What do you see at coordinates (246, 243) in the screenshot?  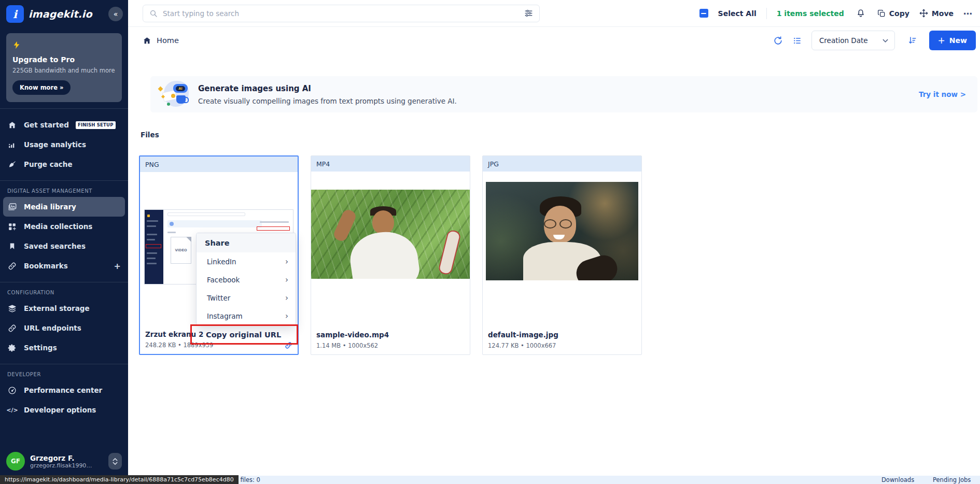 I see `share-menu-header: Share` at bounding box center [246, 243].